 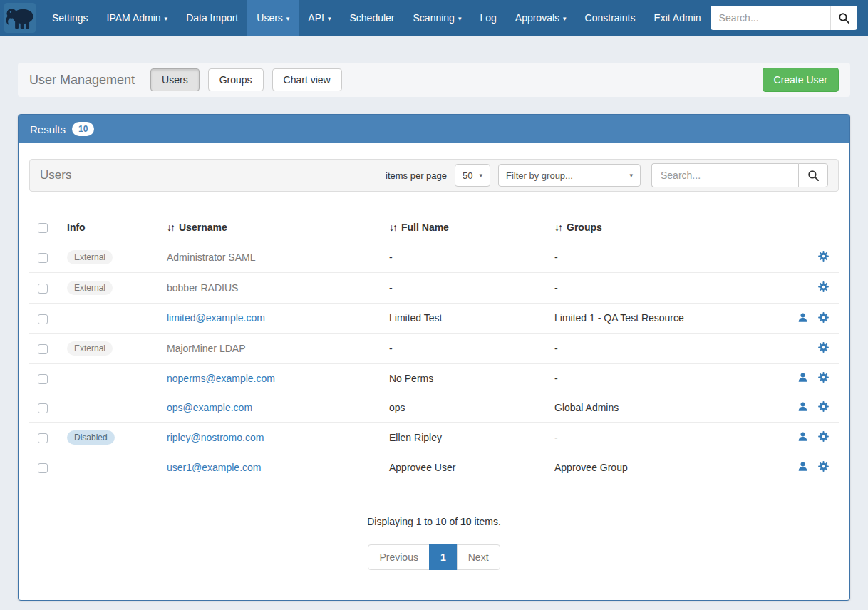 What do you see at coordinates (393, 227) in the screenshot?
I see `sort-icon: ↓↑` at bounding box center [393, 227].